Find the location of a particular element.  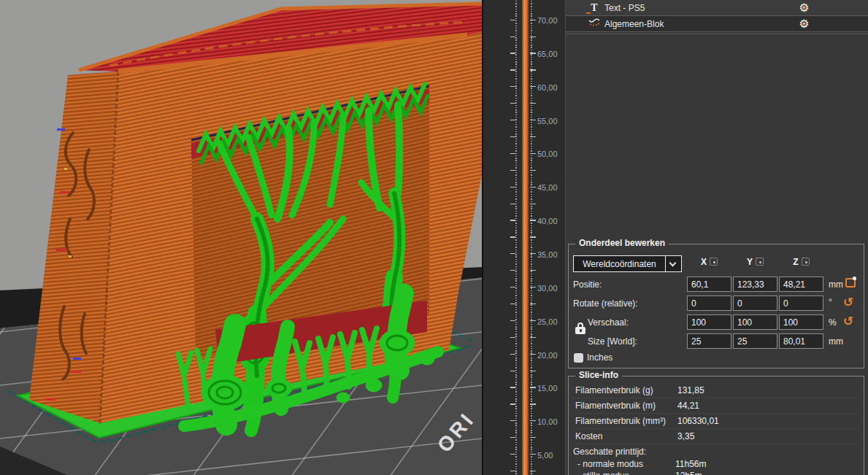

rotate-y-input is located at coordinates (755, 304).